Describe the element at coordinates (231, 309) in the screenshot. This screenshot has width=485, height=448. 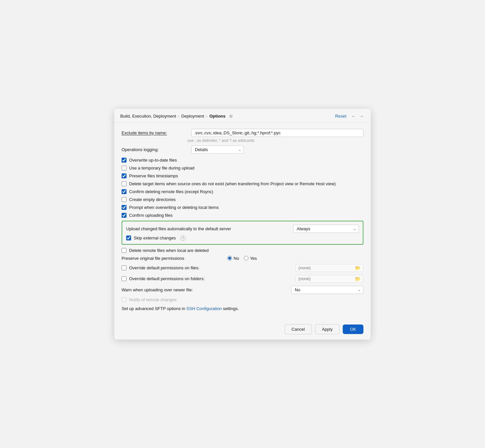
I see `sftp-text-suffix: settings.` at that location.